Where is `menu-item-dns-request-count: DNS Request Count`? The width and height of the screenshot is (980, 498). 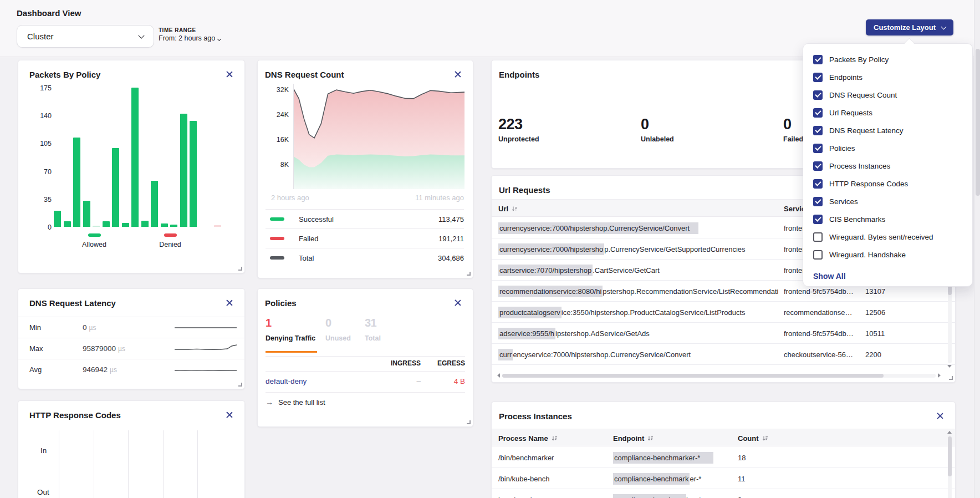 menu-item-dns-request-count: DNS Request Count is located at coordinates (892, 95).